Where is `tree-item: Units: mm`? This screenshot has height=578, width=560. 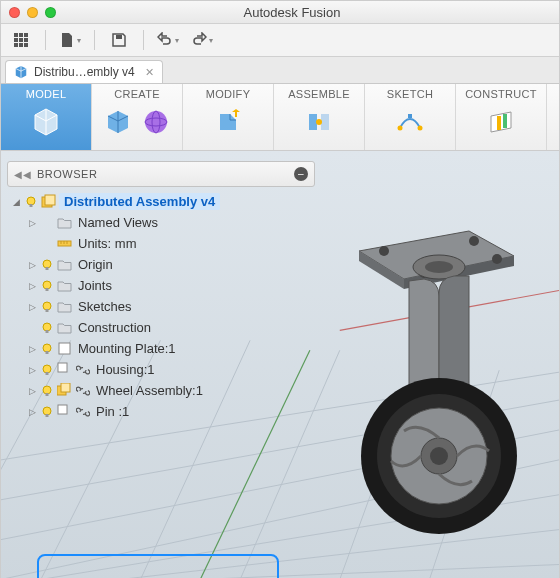
tree-item: Units: mm is located at coordinates (161, 244).